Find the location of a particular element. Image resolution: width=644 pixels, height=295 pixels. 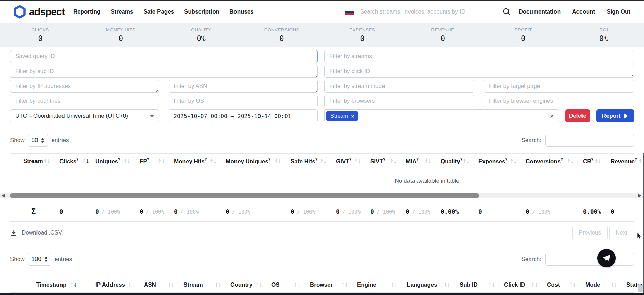

t1-col-money-hits: Money Hits?↑↓ is located at coordinates (200, 161).